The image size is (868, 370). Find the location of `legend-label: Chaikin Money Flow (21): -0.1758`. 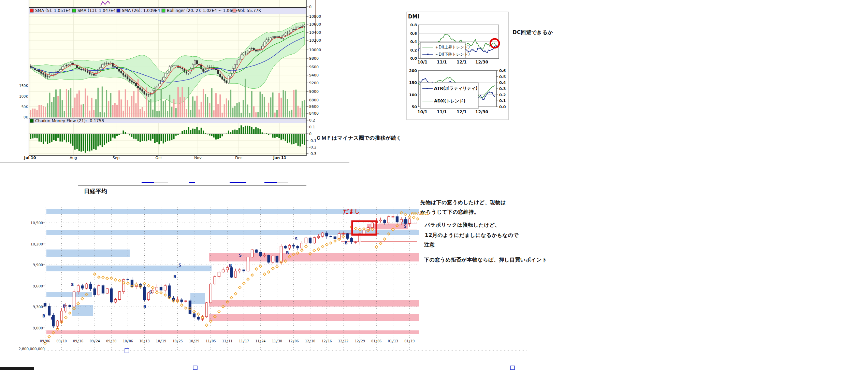

legend-label: Chaikin Money Flow (21): -0.1758 is located at coordinates (70, 121).